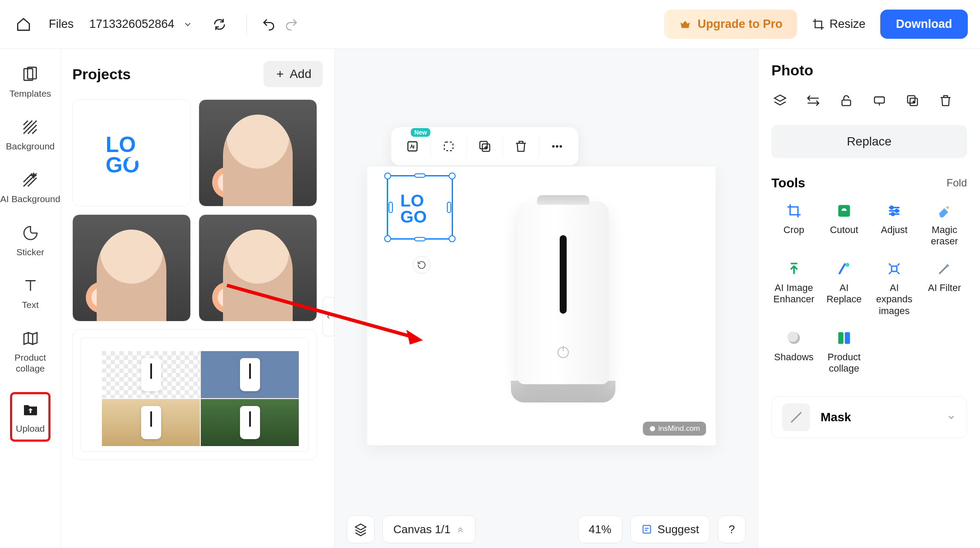 Image resolution: width=980 pixels, height=548 pixels. What do you see at coordinates (30, 180) in the screenshot?
I see `ai-background-icon` at bounding box center [30, 180].